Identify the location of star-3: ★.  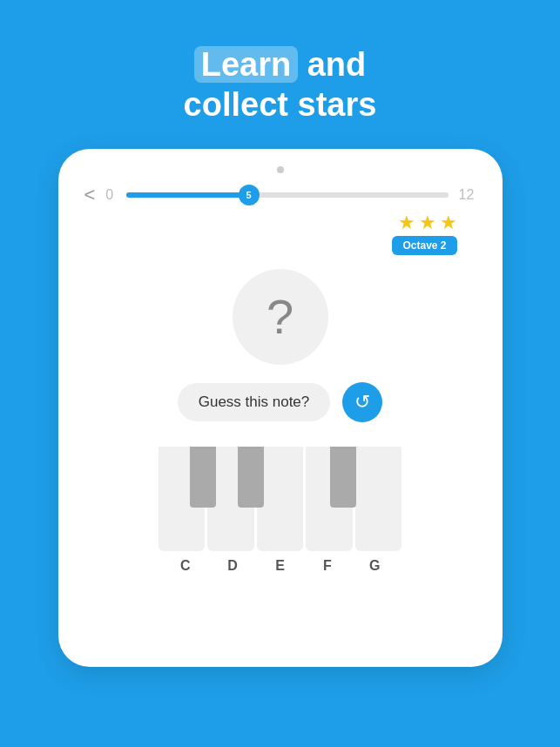
(449, 223).